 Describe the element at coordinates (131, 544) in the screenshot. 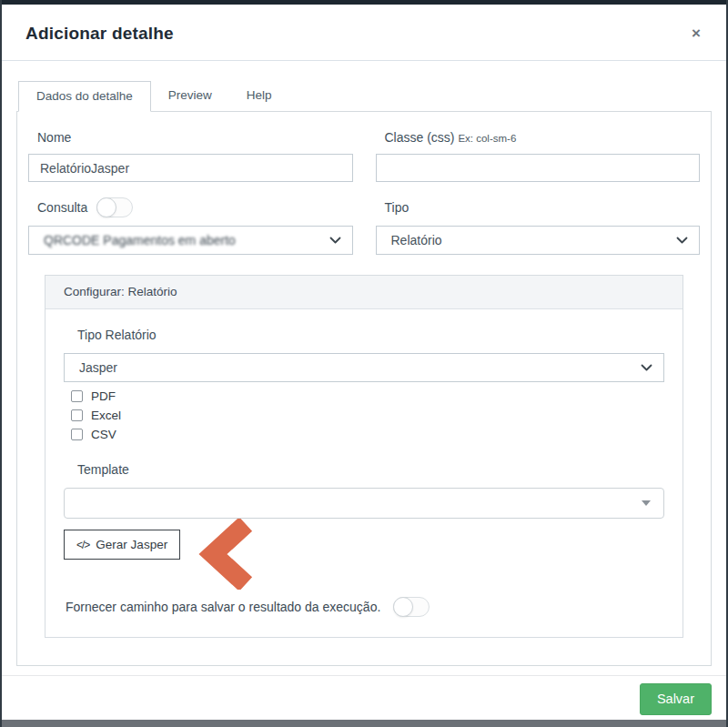

I see `gerar-jasper-label: Gerar Jasper` at that location.